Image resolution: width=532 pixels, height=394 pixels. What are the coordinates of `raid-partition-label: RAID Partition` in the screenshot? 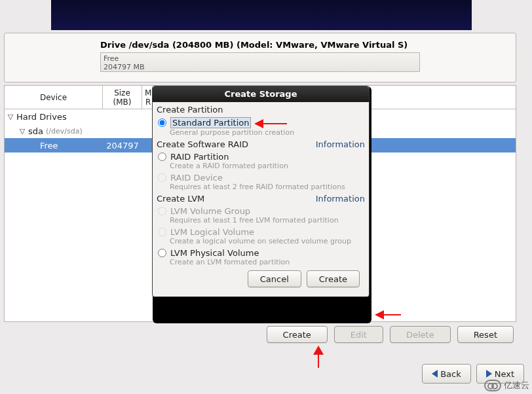 It's located at (200, 157).